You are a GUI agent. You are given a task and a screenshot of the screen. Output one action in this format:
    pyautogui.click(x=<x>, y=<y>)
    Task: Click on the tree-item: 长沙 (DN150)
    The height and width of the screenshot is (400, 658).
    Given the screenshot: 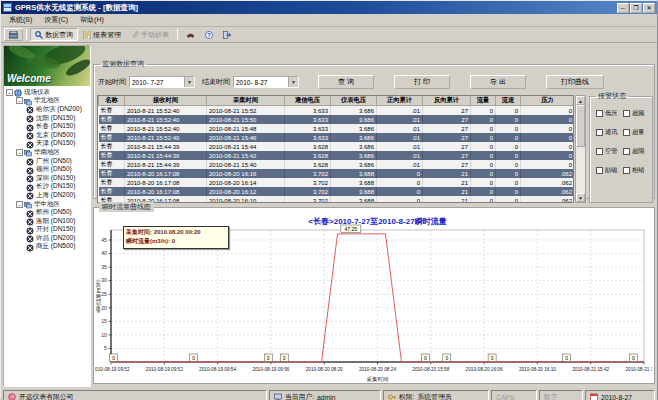 What is the action you would take?
    pyautogui.click(x=48, y=188)
    